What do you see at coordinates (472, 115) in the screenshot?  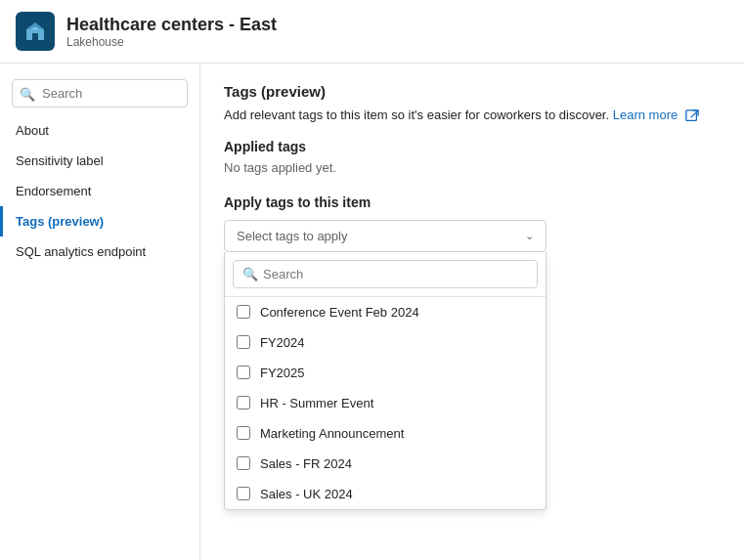 I see `section-description: Add relevant tags to this item so it's e…` at bounding box center [472, 115].